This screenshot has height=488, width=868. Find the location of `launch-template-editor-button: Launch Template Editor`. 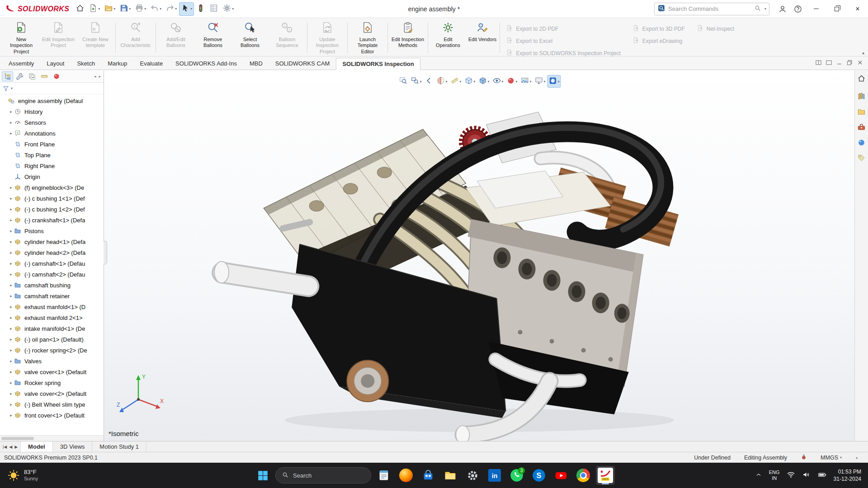

launch-template-editor-button: Launch Template Editor is located at coordinates (368, 38).